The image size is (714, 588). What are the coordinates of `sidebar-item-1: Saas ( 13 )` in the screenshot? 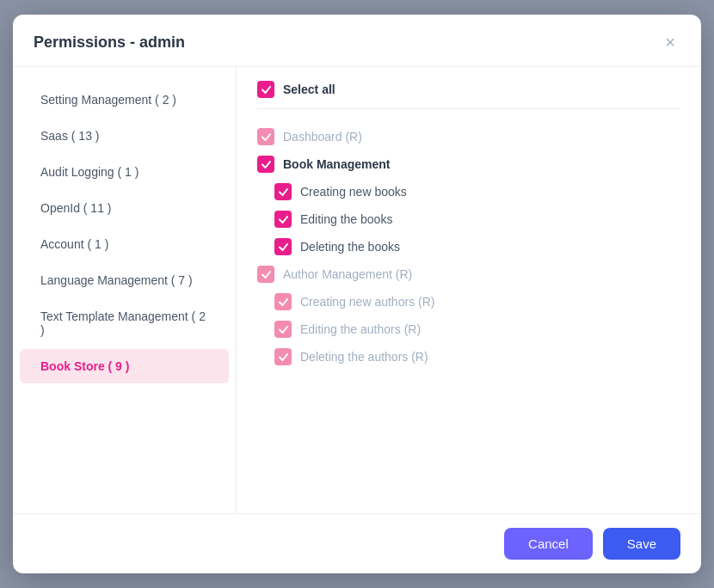 It's located at (124, 136).